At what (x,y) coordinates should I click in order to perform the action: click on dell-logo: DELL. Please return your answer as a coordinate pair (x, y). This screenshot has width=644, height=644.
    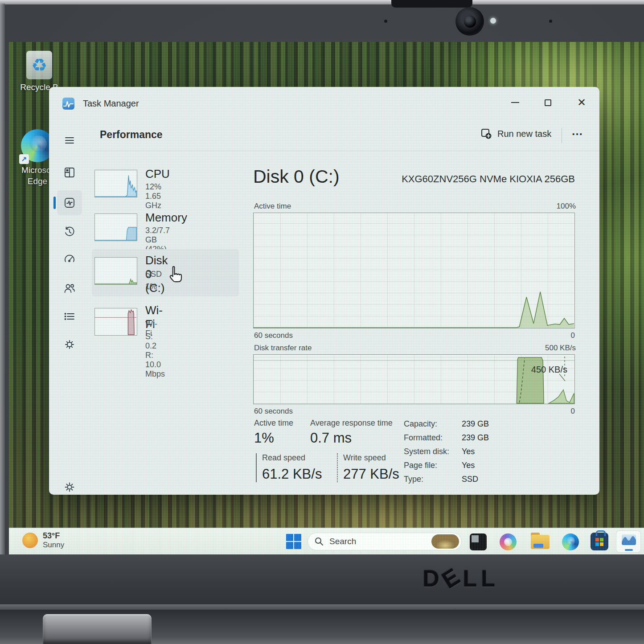
    Looking at the image, I should click on (461, 578).